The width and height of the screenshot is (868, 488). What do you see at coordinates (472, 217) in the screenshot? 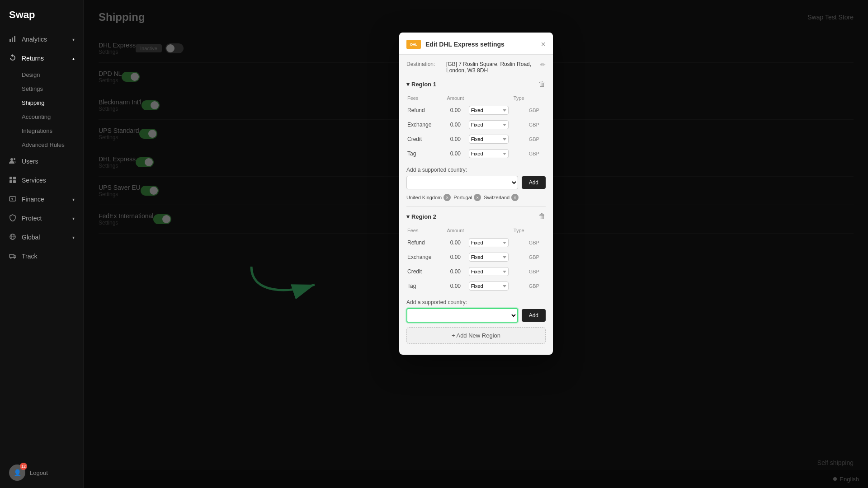
I see `region2-title: ▾ Region 2` at bounding box center [472, 217].